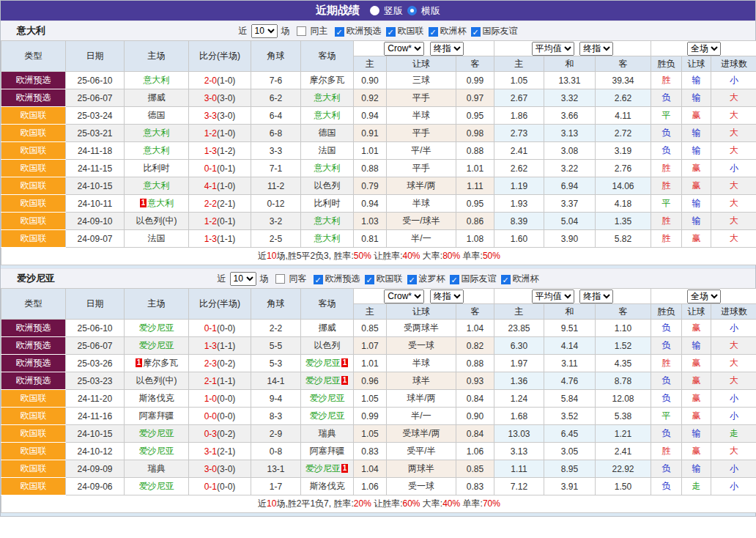 Image resolution: width=756 pixels, height=538 pixels. Describe the element at coordinates (220, 204) in the screenshot. I see `score-cell: 2-2(2-1)` at that location.